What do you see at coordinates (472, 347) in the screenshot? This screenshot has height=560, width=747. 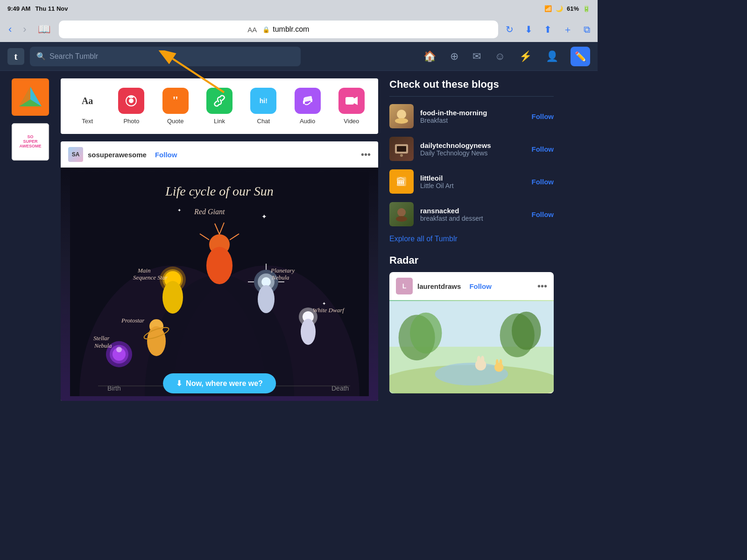 I see `radar-image` at bounding box center [472, 347].